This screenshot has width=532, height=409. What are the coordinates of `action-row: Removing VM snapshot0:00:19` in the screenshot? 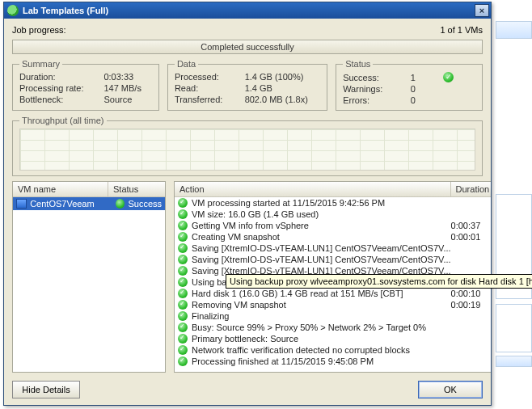 It's located at (333, 305).